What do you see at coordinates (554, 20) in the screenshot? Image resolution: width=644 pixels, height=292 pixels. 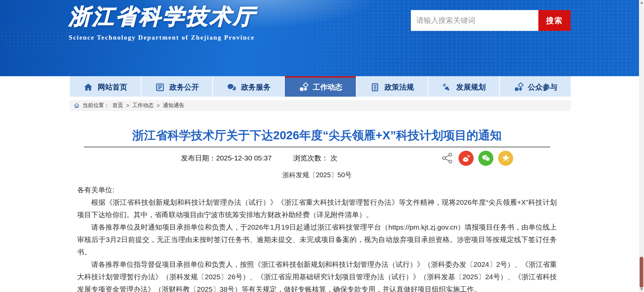 I see `search-button: 搜索` at bounding box center [554, 20].